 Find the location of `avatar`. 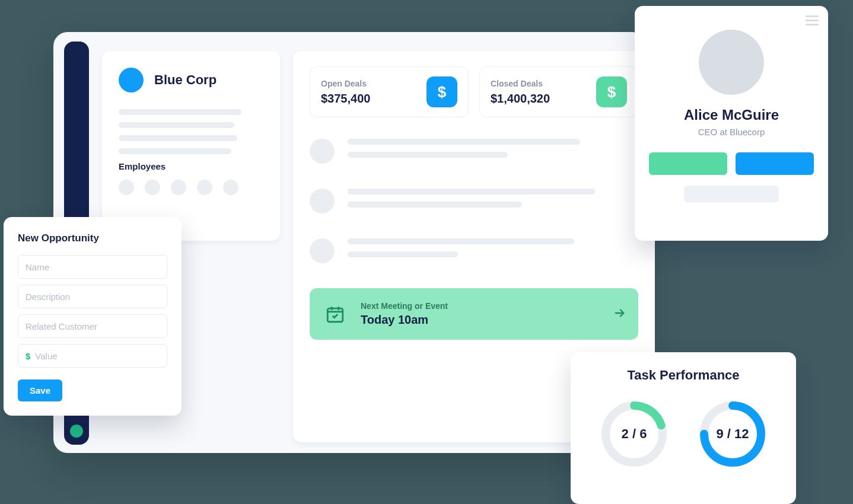

avatar is located at coordinates (731, 62).